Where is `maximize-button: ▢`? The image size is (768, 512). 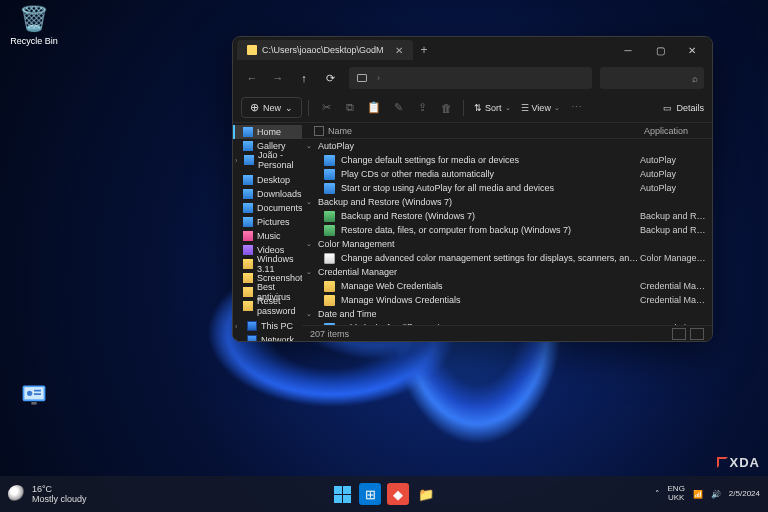
maximize-button: ▢ is located at coordinates (660, 50).